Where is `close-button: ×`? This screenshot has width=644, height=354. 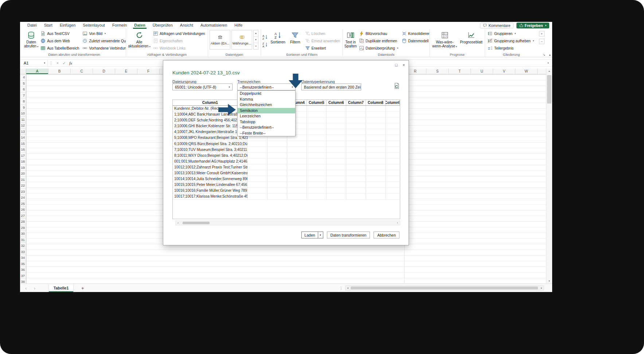 close-button: × is located at coordinates (404, 65).